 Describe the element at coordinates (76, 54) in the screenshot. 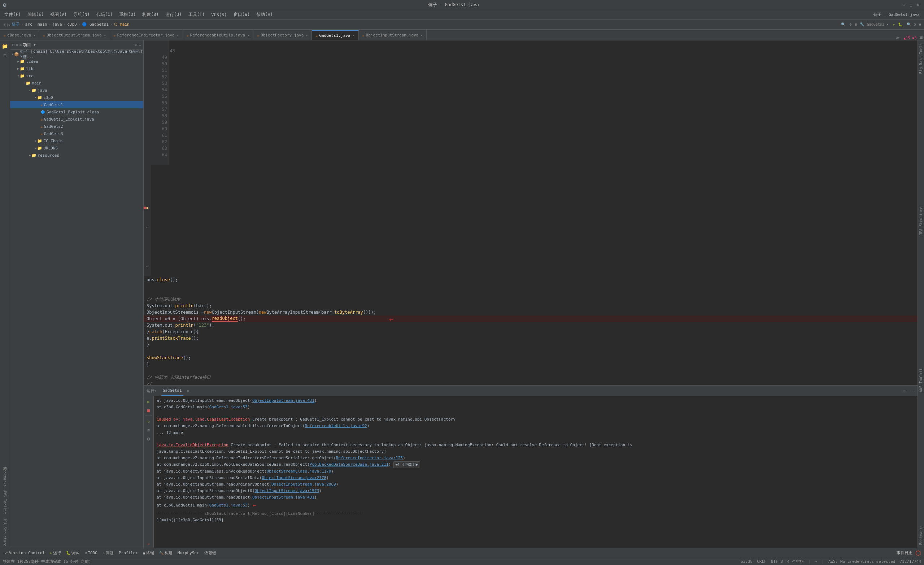

I see `tree-root: ▾ 📦 链子 [chain] C:\Users\keleth\Desktop\笔…` at that location.